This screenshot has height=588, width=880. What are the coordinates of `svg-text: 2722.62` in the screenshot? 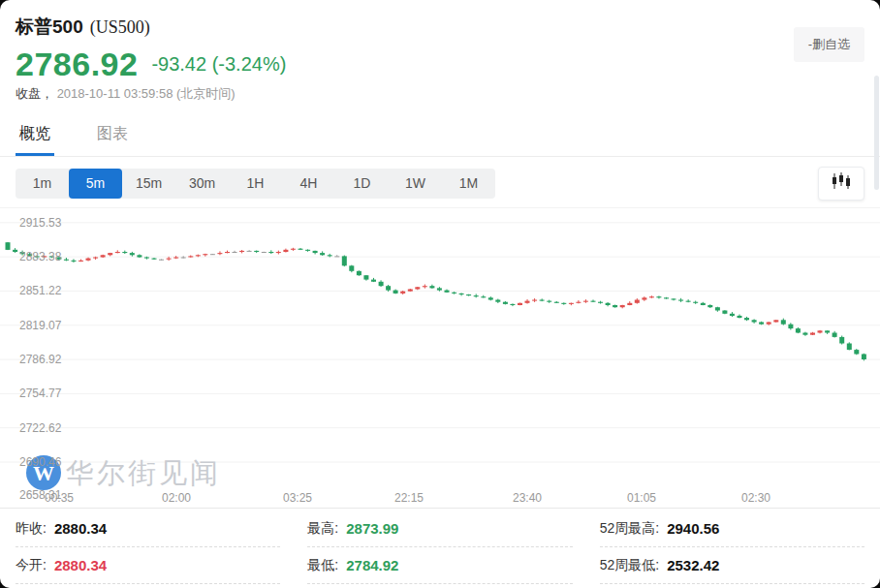 It's located at (41, 428).